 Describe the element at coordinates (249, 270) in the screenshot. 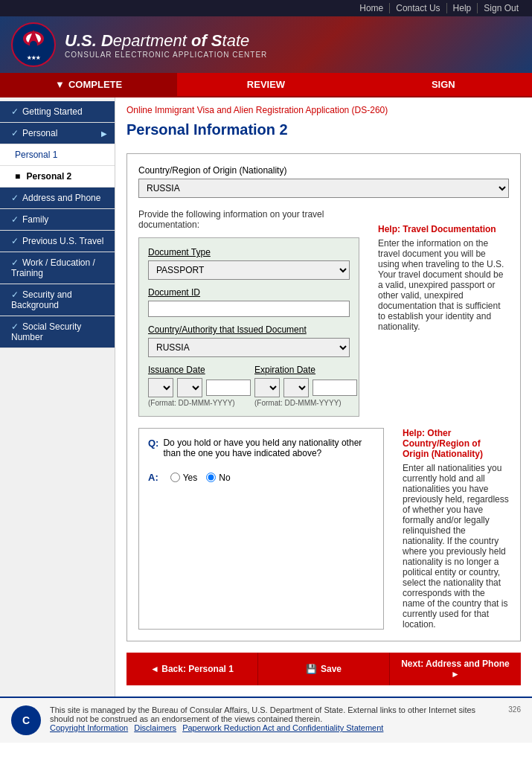

I see `doc-type-select: PASSPORT` at that location.